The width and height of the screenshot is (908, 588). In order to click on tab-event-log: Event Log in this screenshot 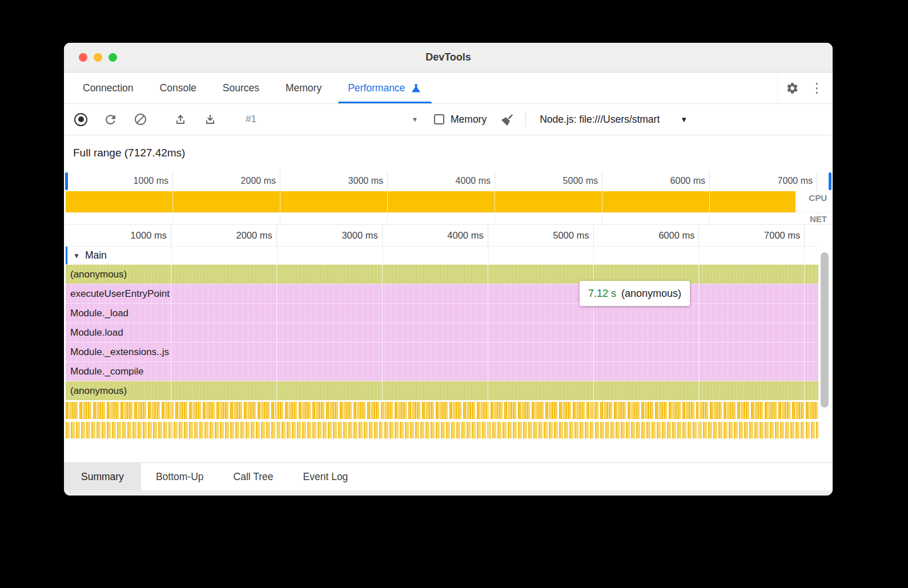, I will do `click(326, 477)`.